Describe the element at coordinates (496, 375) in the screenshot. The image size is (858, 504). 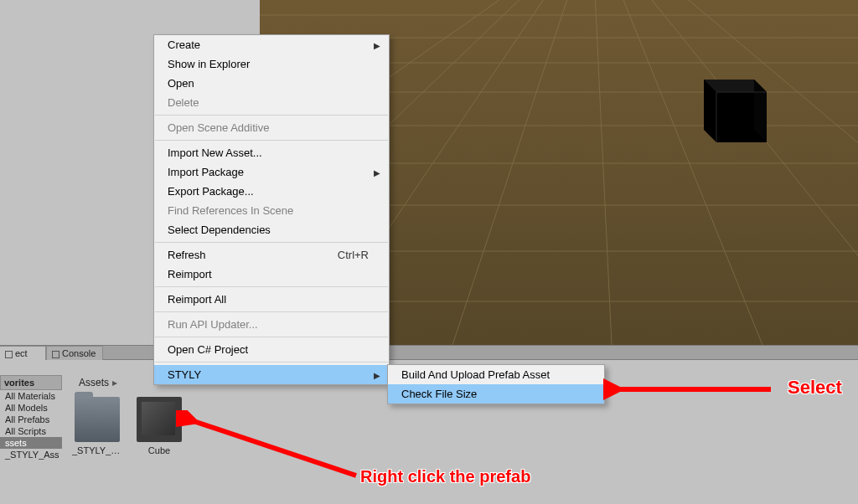
I see `submenu-build-upload-prefab: Build And Upload Prefab Asset` at that location.